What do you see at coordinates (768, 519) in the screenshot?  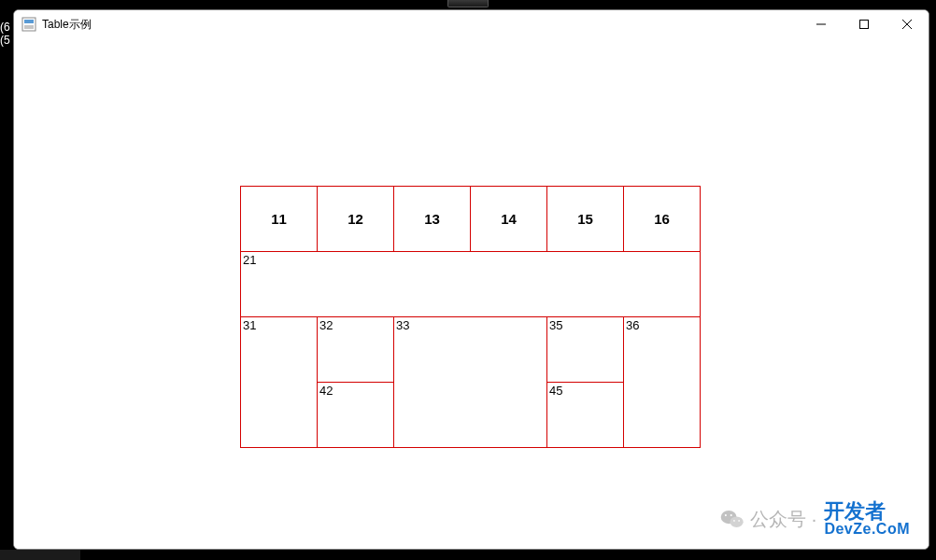 I see `watermark-left: 公众号 ·` at bounding box center [768, 519].